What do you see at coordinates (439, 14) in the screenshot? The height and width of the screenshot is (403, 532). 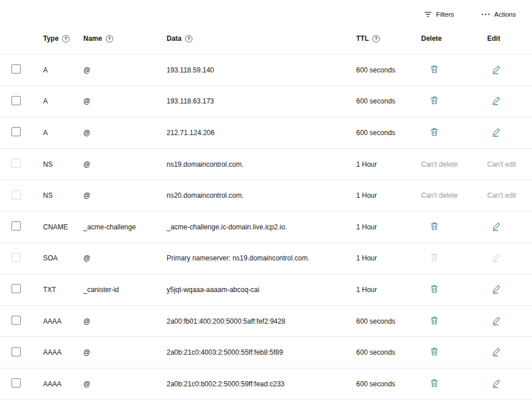 I see `filters-button: Filters` at bounding box center [439, 14].